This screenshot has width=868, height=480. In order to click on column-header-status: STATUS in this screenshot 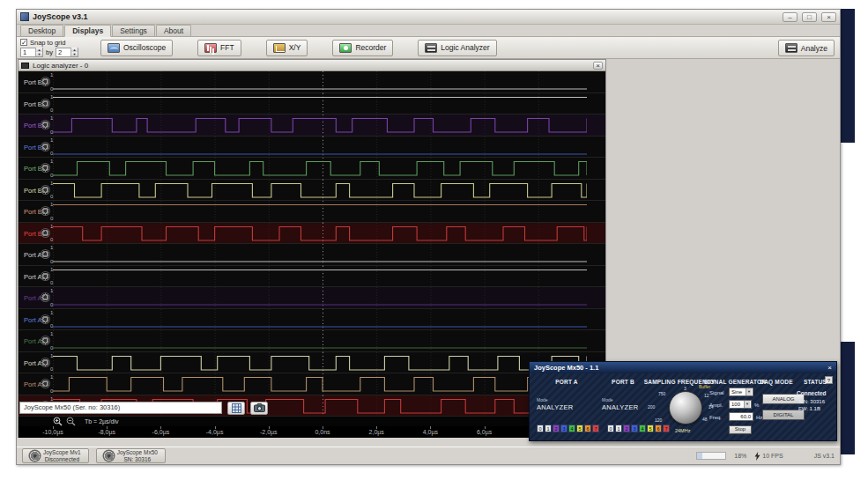, I will do `click(815, 382)`.